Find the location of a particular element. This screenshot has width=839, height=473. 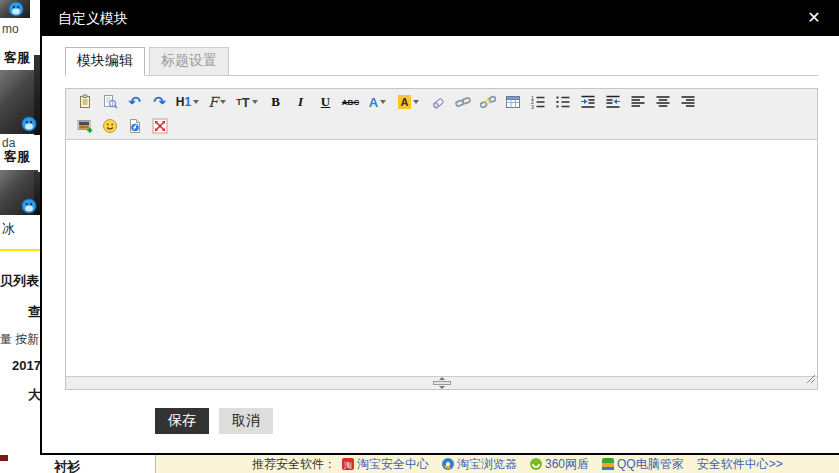

unordered-list-icon is located at coordinates (562, 102).